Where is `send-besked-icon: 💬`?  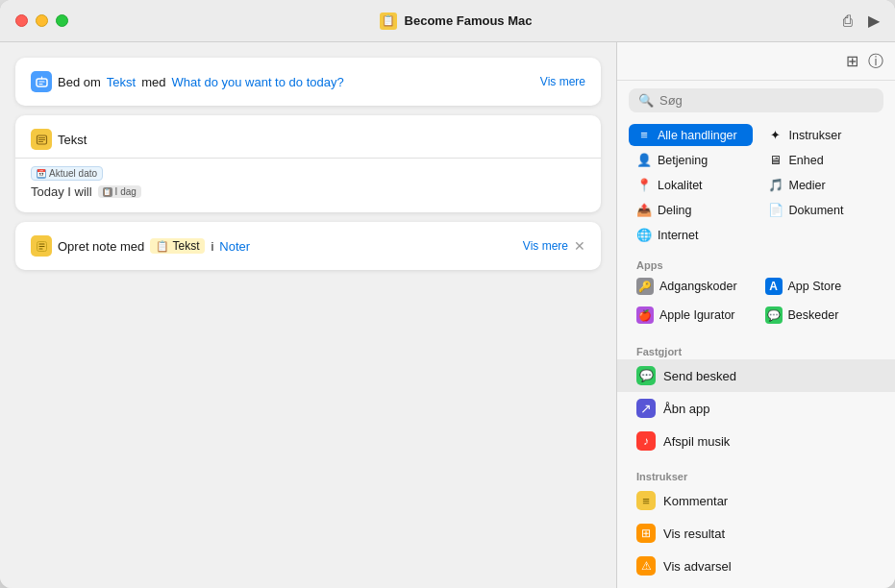 send-besked-icon: 💬 is located at coordinates (646, 376).